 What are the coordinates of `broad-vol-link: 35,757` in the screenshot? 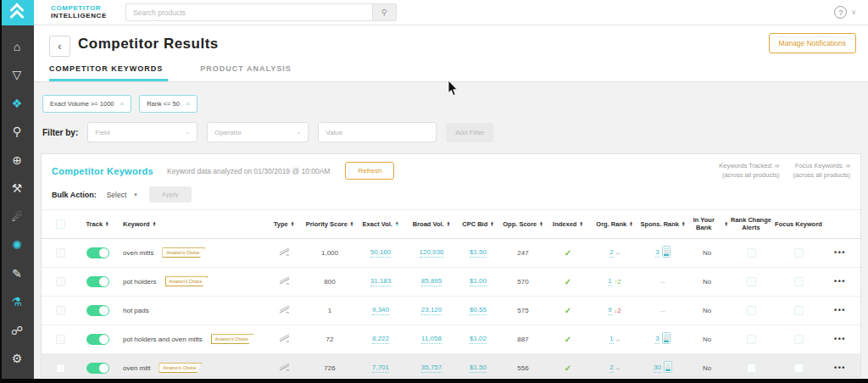 It's located at (431, 368).